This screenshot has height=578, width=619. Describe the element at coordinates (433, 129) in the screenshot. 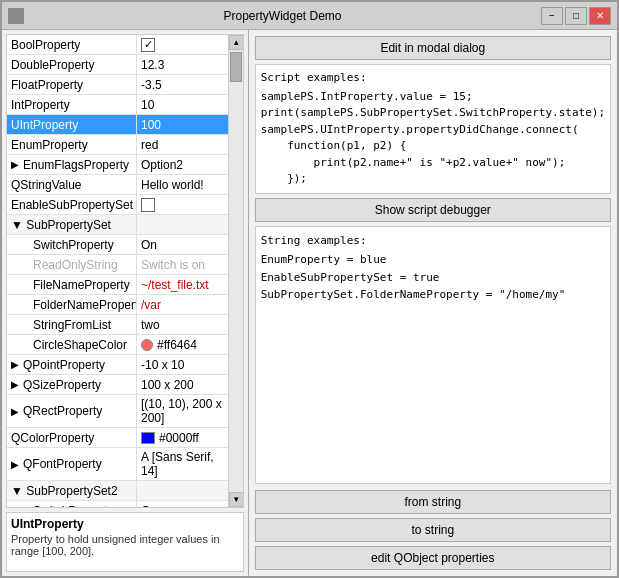

I see `script-examples-area: Script examples: samplePS.IntProperty.va…` at that location.